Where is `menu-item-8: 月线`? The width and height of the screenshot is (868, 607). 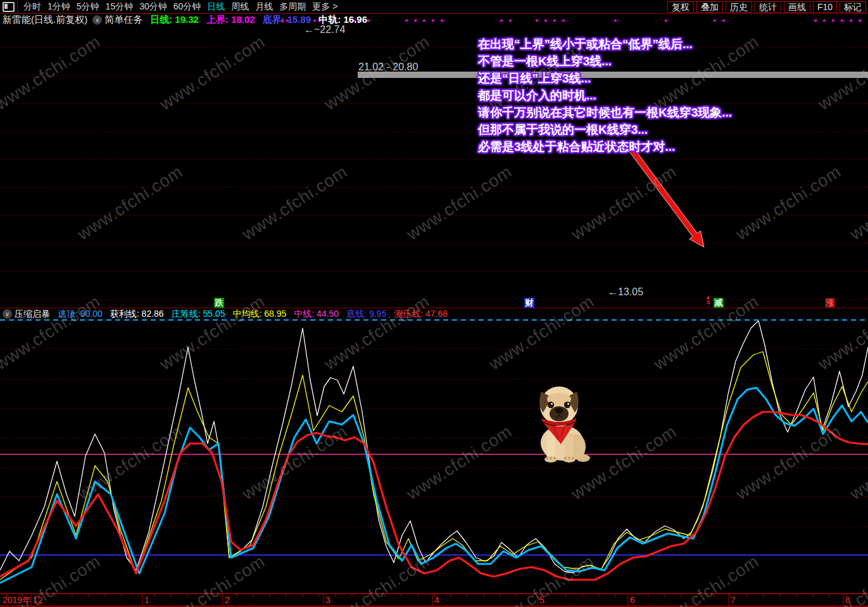 menu-item-8: 月线 is located at coordinates (264, 7).